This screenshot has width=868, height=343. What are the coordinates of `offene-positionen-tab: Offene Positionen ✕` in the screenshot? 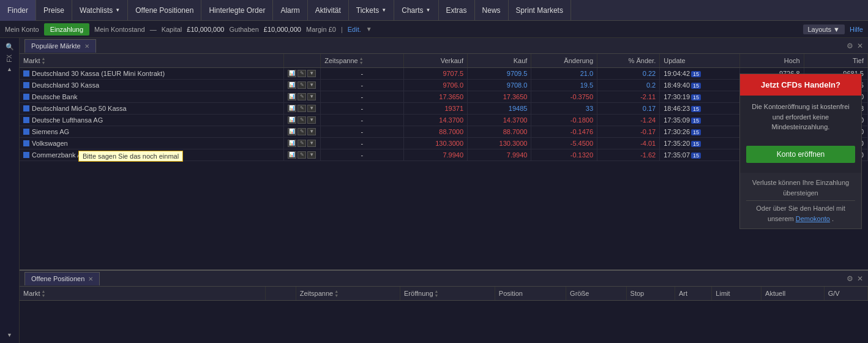 It's located at (62, 279).